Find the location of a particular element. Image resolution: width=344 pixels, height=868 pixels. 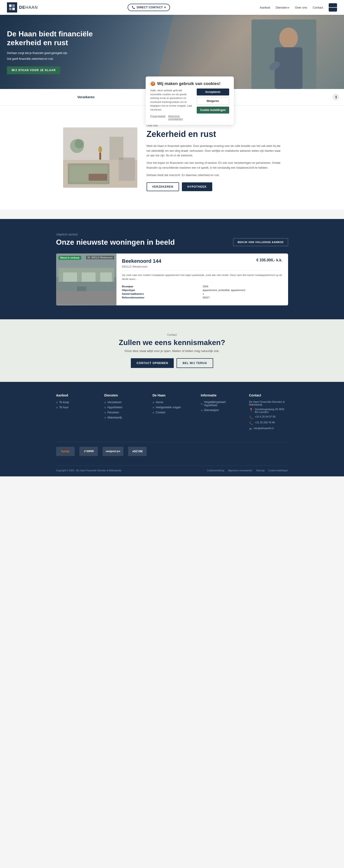

about-text2: Voor het kopen en financieren van een wo… is located at coordinates (214, 165).